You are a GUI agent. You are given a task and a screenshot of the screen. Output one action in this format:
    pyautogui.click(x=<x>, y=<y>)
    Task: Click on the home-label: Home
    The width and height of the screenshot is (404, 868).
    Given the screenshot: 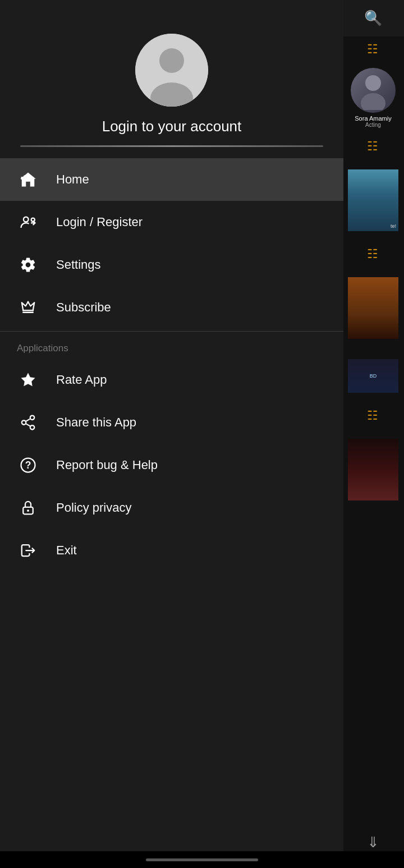 What is the action you would take?
    pyautogui.click(x=73, y=180)
    